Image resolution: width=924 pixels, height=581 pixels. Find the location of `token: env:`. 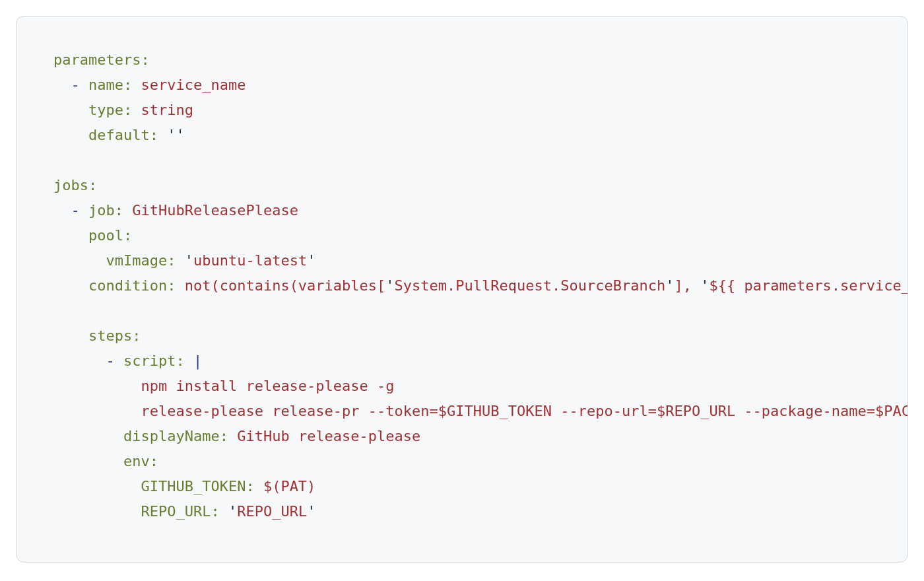

token: env: is located at coordinates (141, 461).